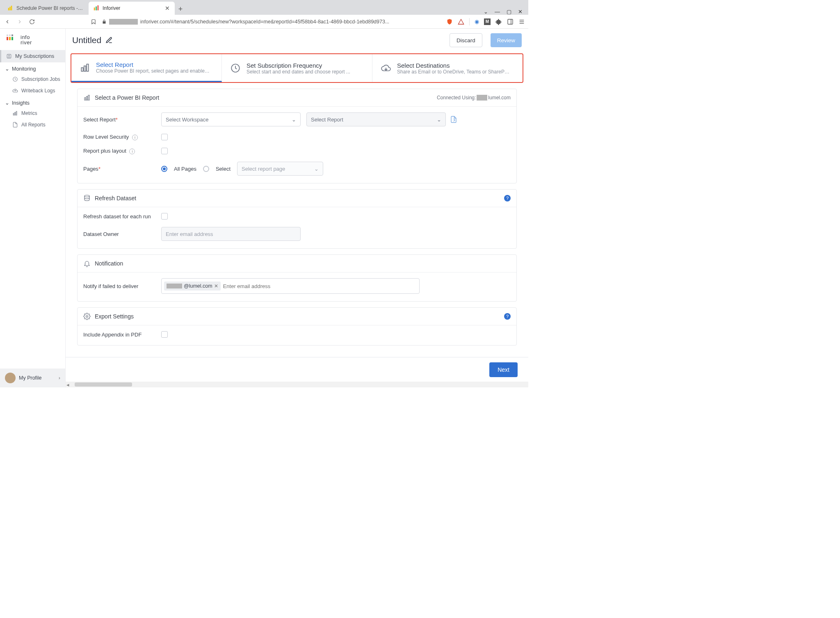 The height and width of the screenshot is (618, 840). What do you see at coordinates (450, 22) in the screenshot?
I see `brave-shield-icon` at bounding box center [450, 22].